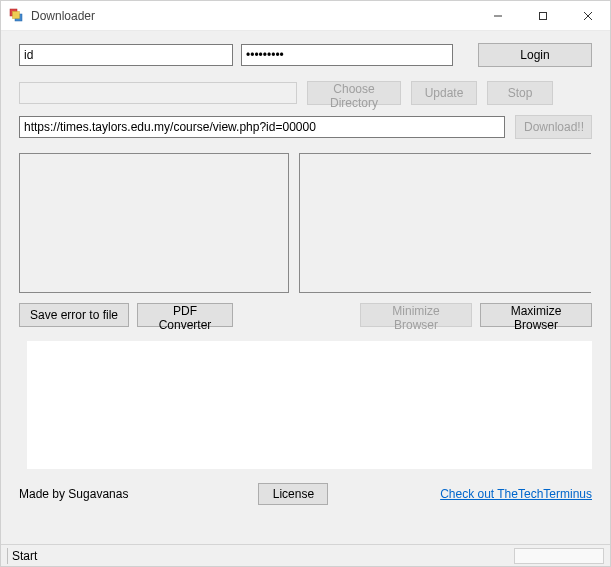  I want to click on maximize-browser-button: Maximize Browser, so click(536, 315).